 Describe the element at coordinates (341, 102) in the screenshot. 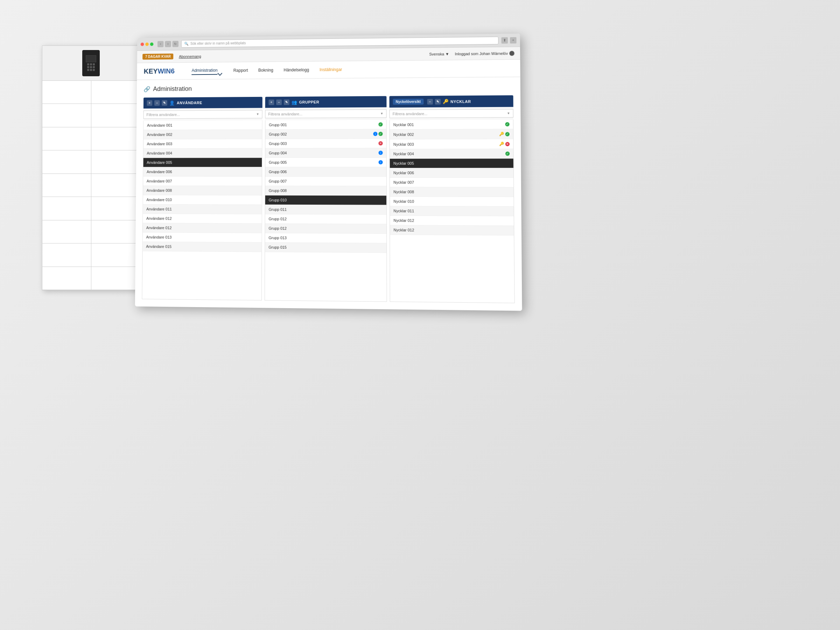

I see `groups-title: GRUPPER` at that location.